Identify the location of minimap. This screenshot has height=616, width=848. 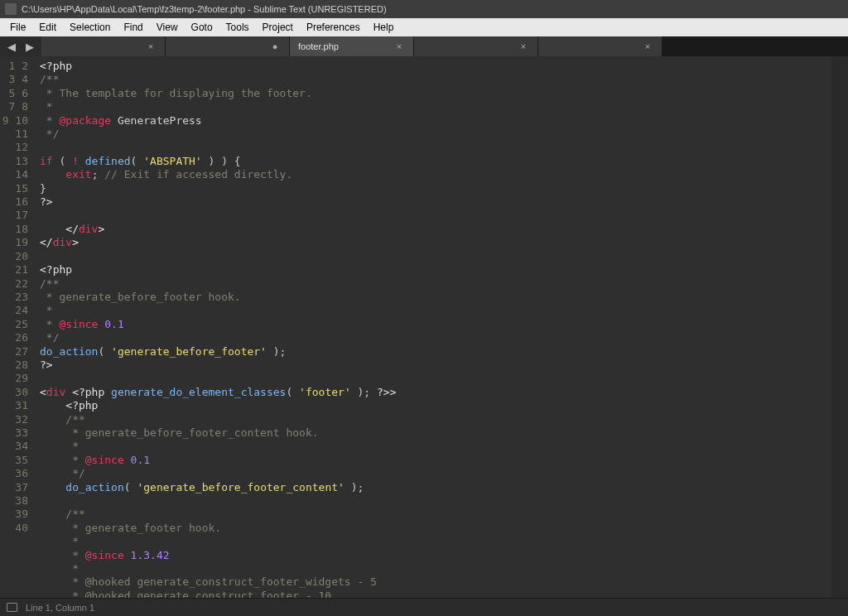
(840, 327).